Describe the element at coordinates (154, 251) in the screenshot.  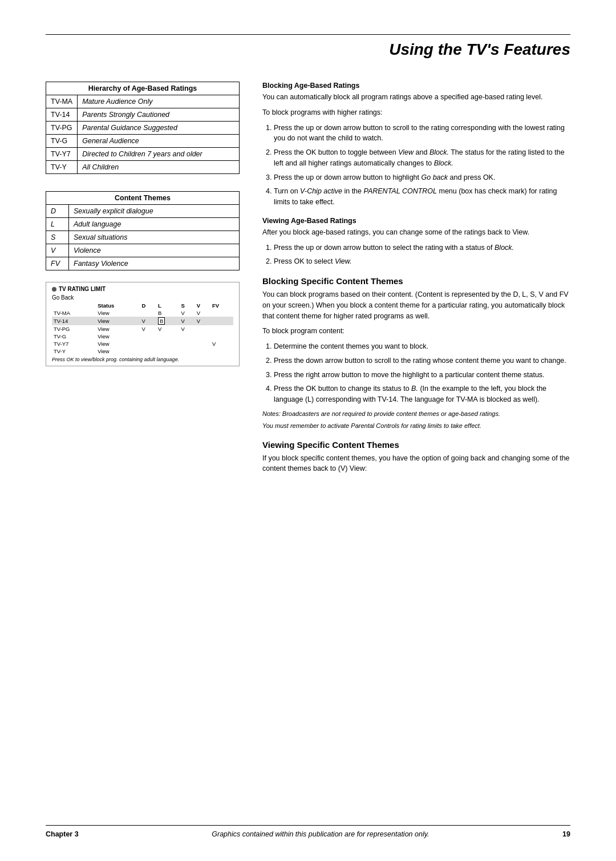
I see `theme-desc: Violence` at that location.